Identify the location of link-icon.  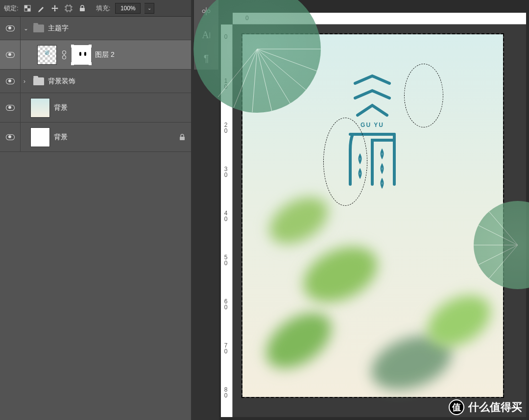
(64, 55).